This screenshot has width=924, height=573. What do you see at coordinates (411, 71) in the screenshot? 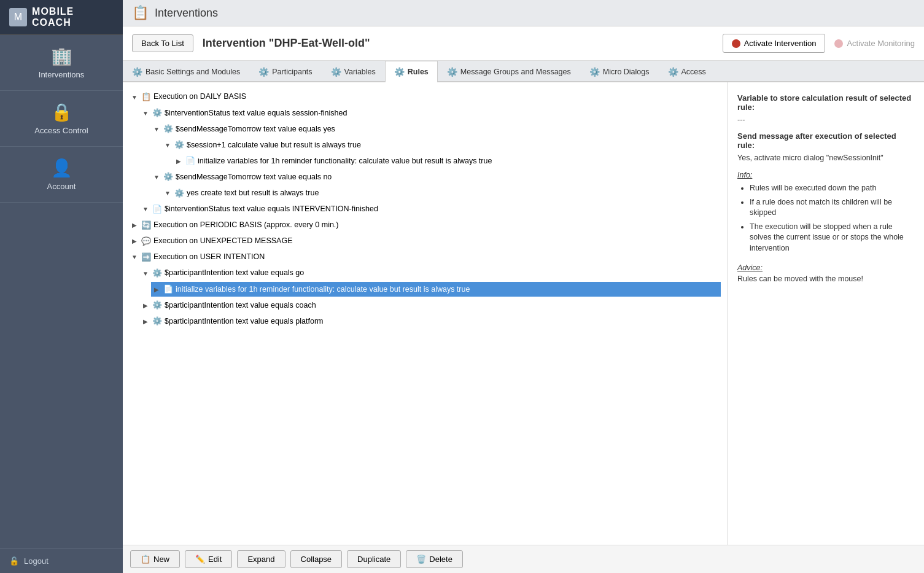
I see `tab-rules: ⚙️ Rules` at bounding box center [411, 71].